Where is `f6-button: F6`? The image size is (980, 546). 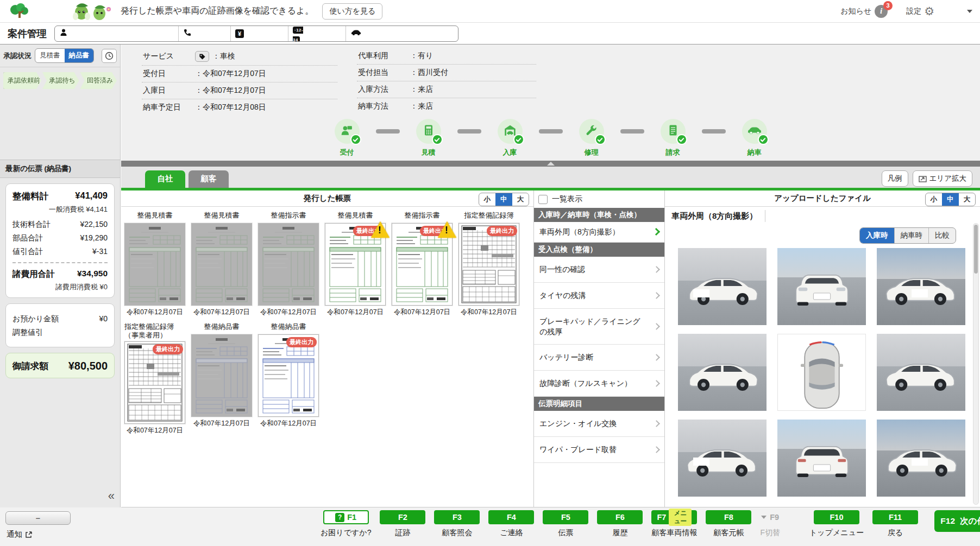 f6-button: F6 is located at coordinates (620, 517).